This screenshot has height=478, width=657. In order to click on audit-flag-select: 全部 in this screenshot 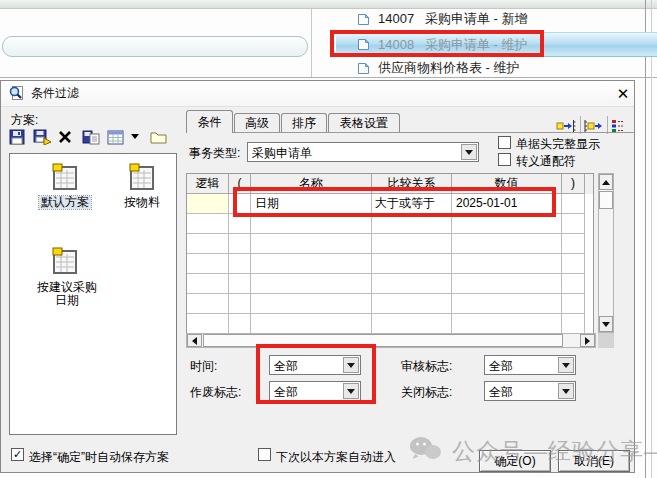, I will do `click(530, 365)`.